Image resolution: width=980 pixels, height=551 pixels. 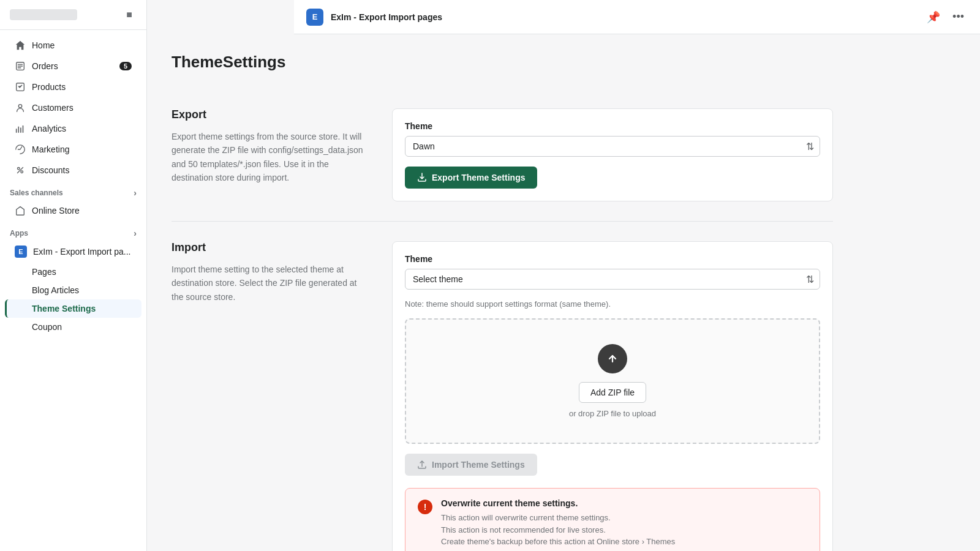 I want to click on import-theme-select: Select theme, so click(x=612, y=279).